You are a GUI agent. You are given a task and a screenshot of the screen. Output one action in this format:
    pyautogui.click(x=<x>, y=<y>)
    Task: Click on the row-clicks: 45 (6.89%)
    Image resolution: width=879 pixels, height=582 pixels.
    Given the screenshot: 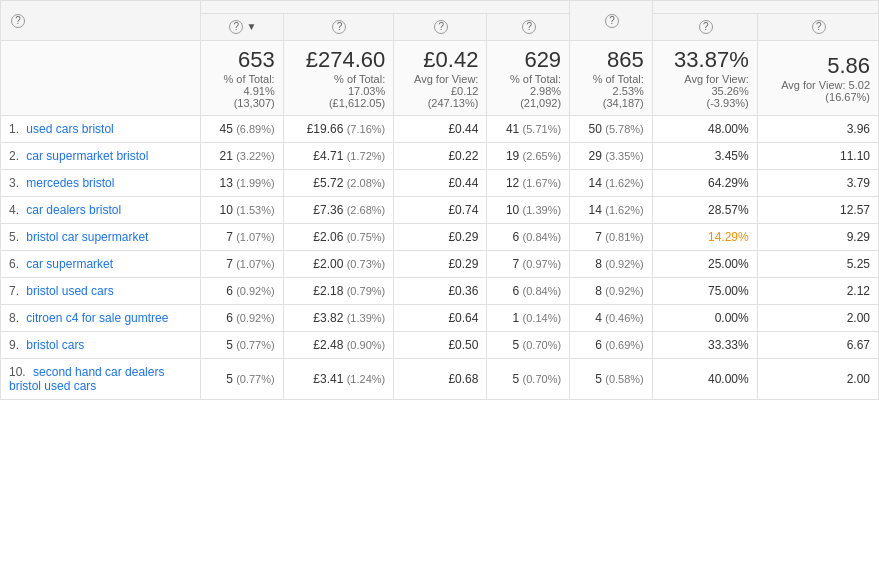 What is the action you would take?
    pyautogui.click(x=242, y=130)
    